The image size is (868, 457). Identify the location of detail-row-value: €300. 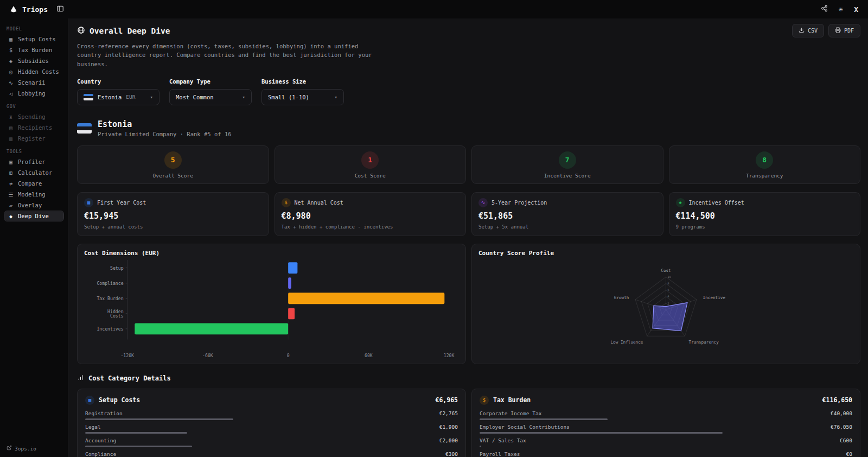
(451, 454).